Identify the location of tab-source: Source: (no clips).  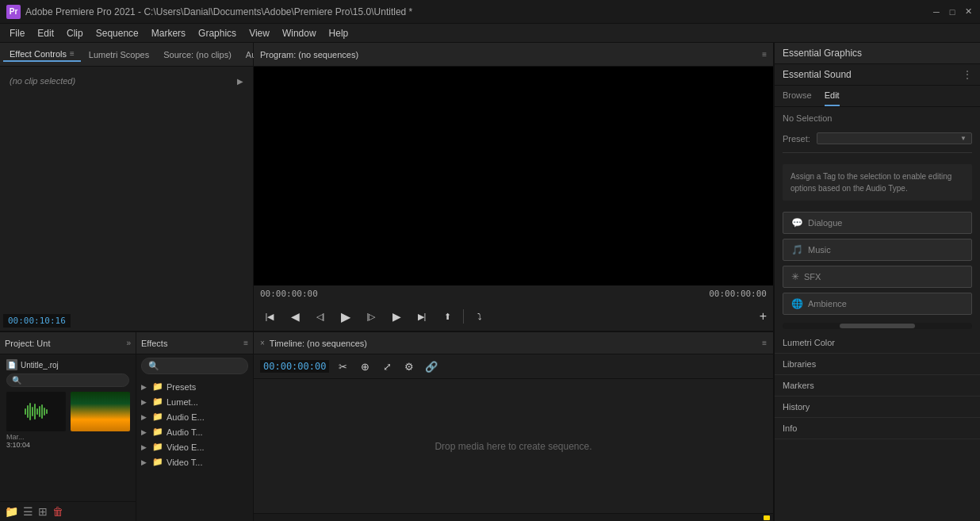
(197, 55).